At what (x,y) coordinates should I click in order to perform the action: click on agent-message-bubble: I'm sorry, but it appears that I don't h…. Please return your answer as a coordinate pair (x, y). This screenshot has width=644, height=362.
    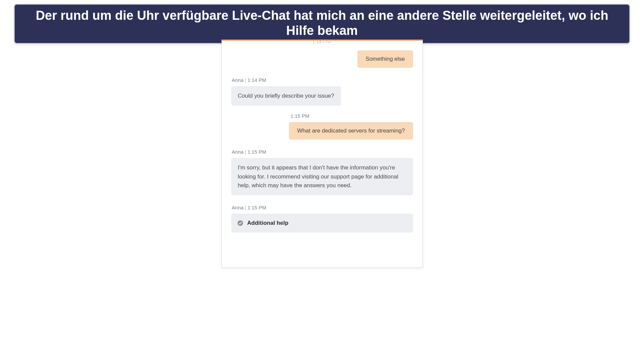
    Looking at the image, I should click on (322, 176).